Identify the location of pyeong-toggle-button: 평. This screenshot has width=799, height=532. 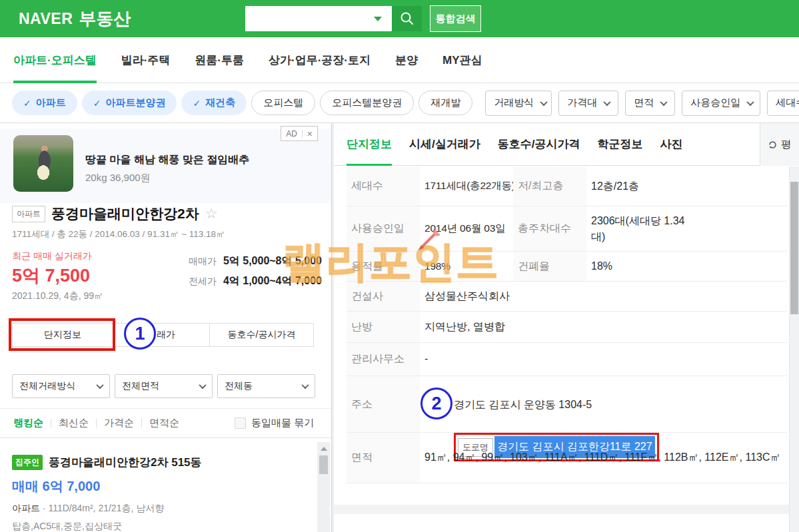
(780, 144).